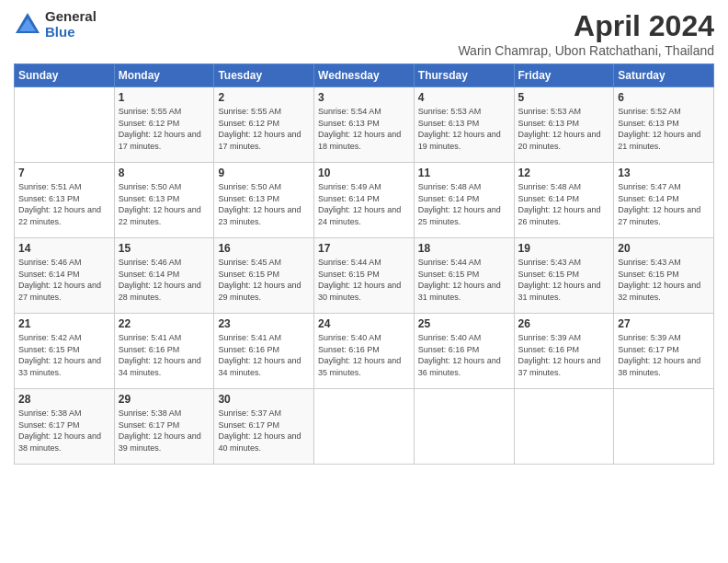 Image resolution: width=728 pixels, height=563 pixels. Describe the element at coordinates (165, 431) in the screenshot. I see `day-info: Sunrise: 5:38 AM Sunset: 6:17 PM Dayligh…` at that location.